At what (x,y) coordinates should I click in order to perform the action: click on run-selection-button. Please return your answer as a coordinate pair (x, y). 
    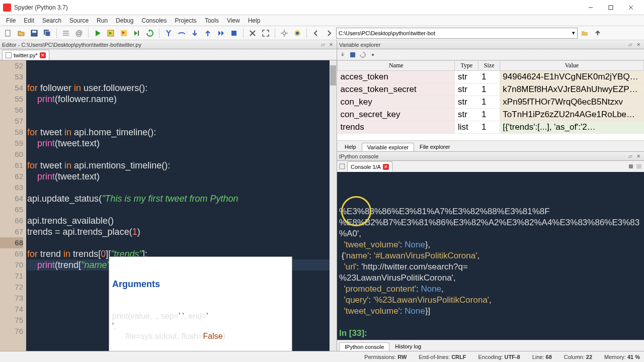
    Looking at the image, I should click on (137, 33).